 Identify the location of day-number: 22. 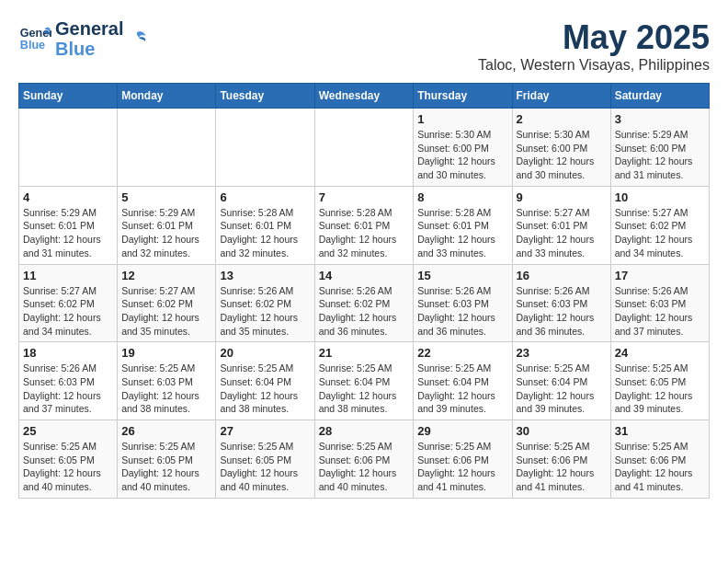
(462, 353).